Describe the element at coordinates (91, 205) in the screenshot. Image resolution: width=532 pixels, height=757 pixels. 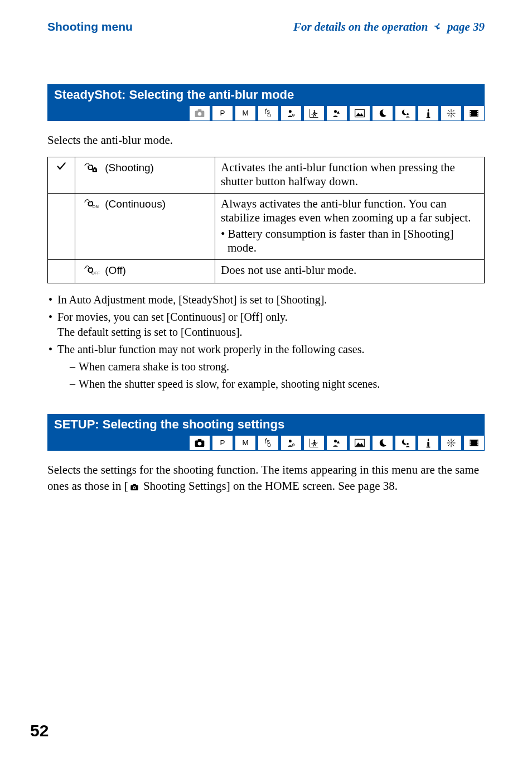
I see `steadyshot-continuous-icon` at that location.